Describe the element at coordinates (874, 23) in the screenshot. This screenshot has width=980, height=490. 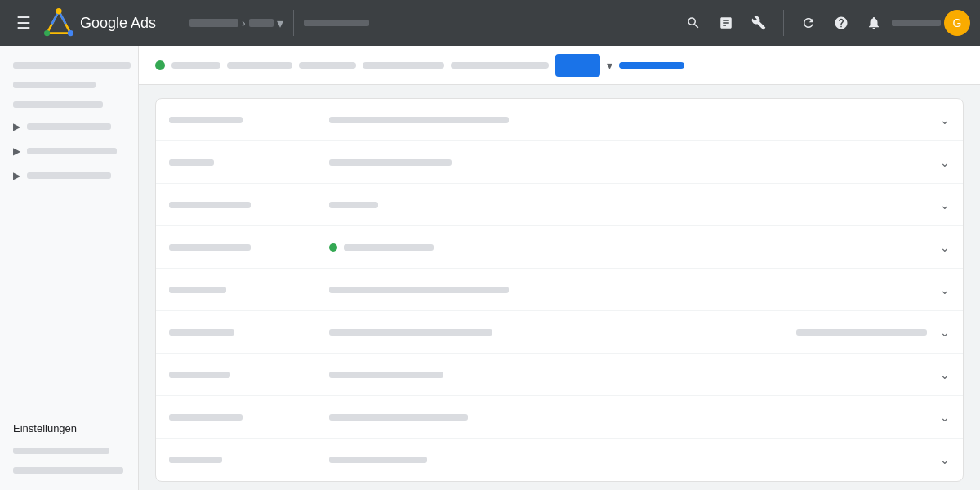
I see `notifications-button` at that location.